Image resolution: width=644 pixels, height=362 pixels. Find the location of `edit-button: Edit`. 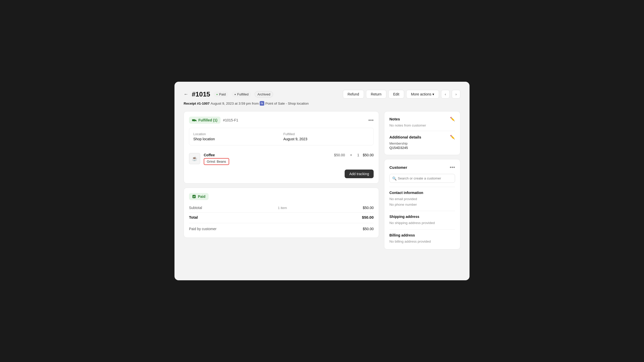

edit-button: Edit is located at coordinates (396, 94).